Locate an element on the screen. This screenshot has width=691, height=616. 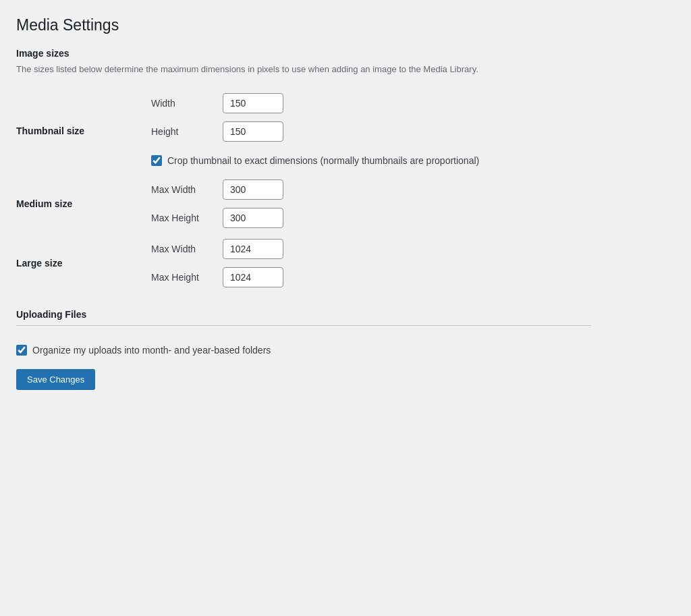
organize-uploads-label: Organize my uploads into month- and year… is located at coordinates (151, 350).